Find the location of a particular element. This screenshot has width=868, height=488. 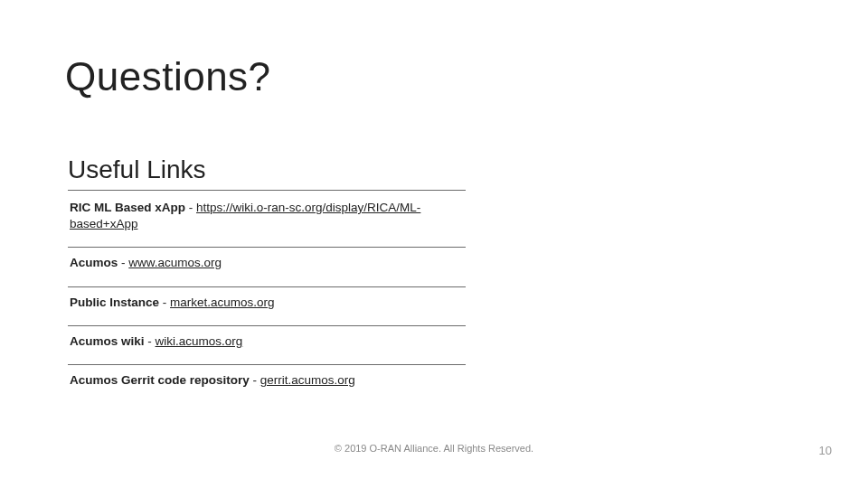

slide-title: Questions? is located at coordinates (168, 77).